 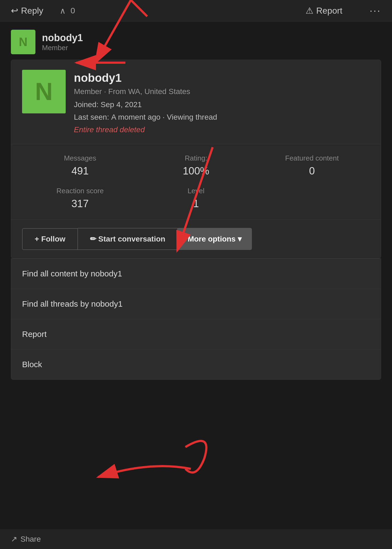 I want to click on upvote-icon: ∧, so click(x=63, y=11).